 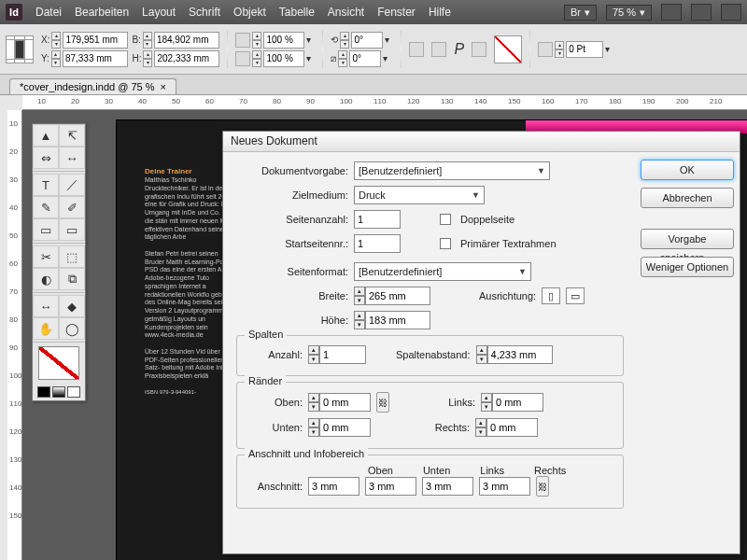 What do you see at coordinates (452, 171) in the screenshot?
I see `preset-select: [Benutzerdefiniert]▼` at bounding box center [452, 171].